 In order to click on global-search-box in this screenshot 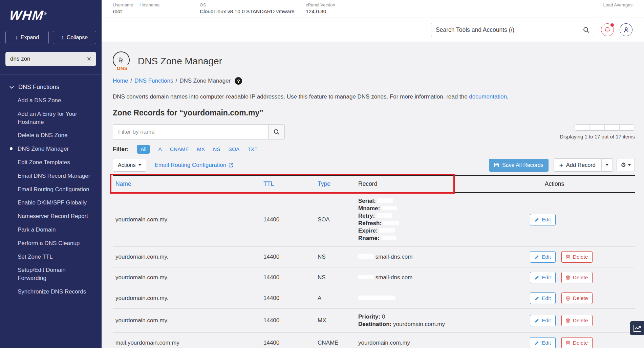, I will do `click(513, 30)`.